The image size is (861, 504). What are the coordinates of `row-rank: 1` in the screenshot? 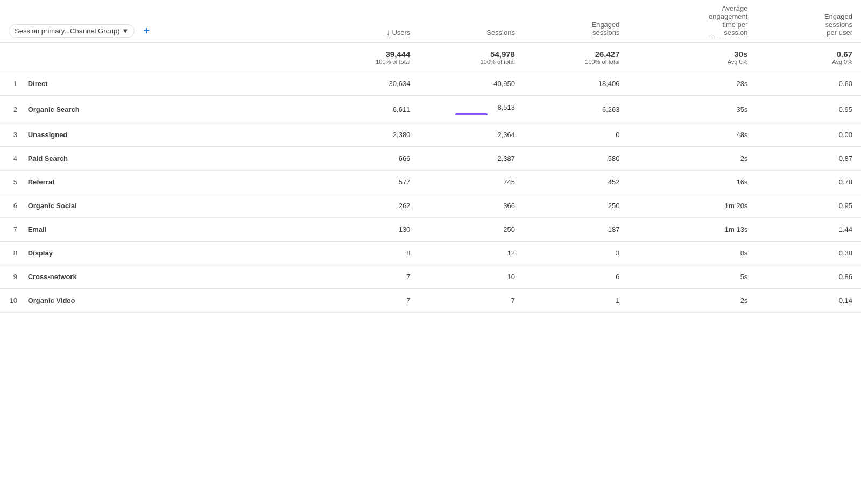 It's located at (13, 84).